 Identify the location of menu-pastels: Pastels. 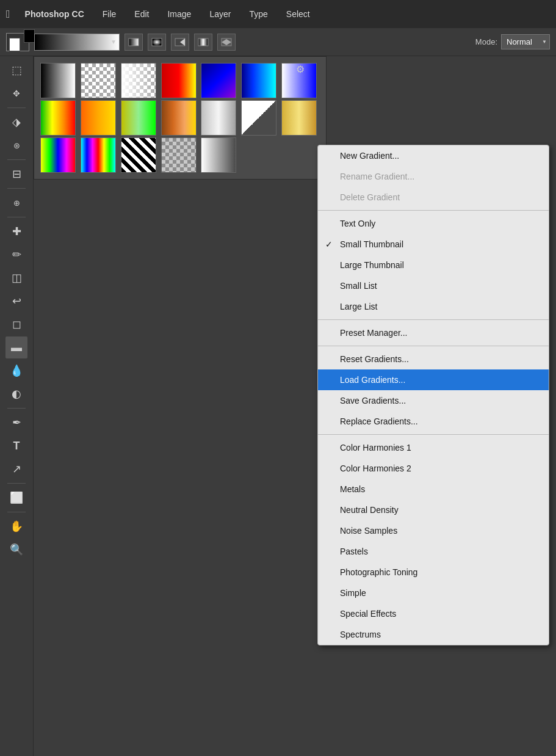
(433, 551).